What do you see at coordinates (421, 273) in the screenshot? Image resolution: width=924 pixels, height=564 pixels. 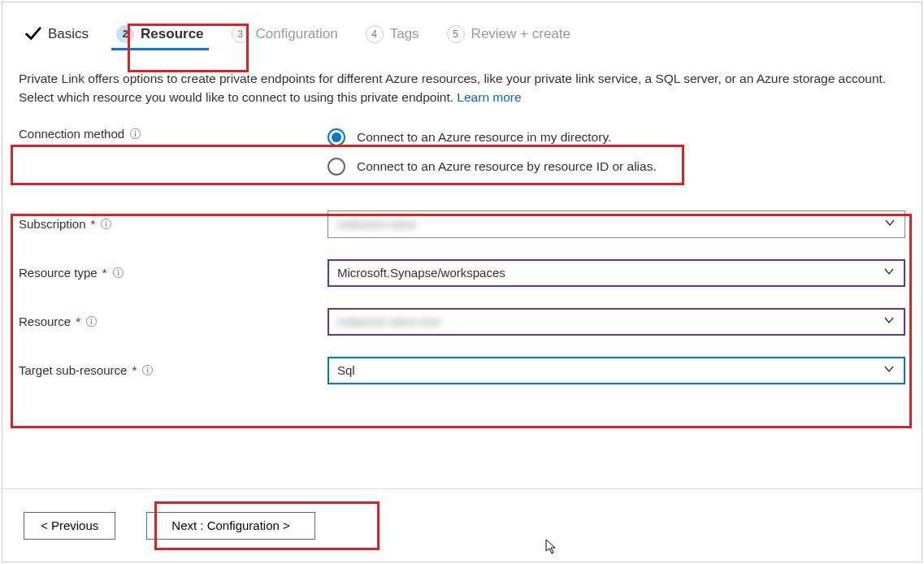 I see `select-value: Microsoft.Synapse/workspaces` at bounding box center [421, 273].